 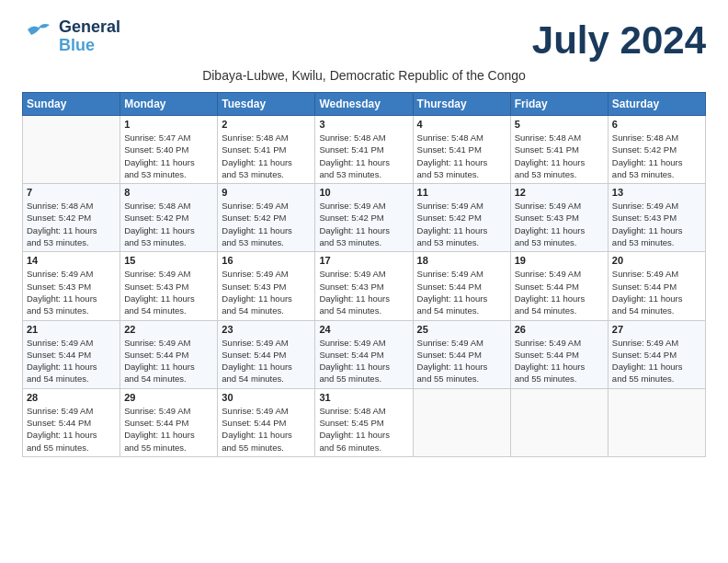 I want to click on day-info: Sunrise: 5:48 AMSunset: 5:45 PMDaylight:…, so click(x=364, y=429).